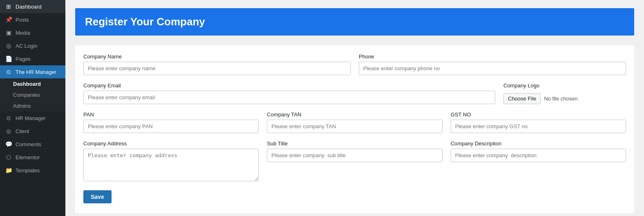  What do you see at coordinates (217, 56) in the screenshot?
I see `company-name-label: Company Name` at bounding box center [217, 56].